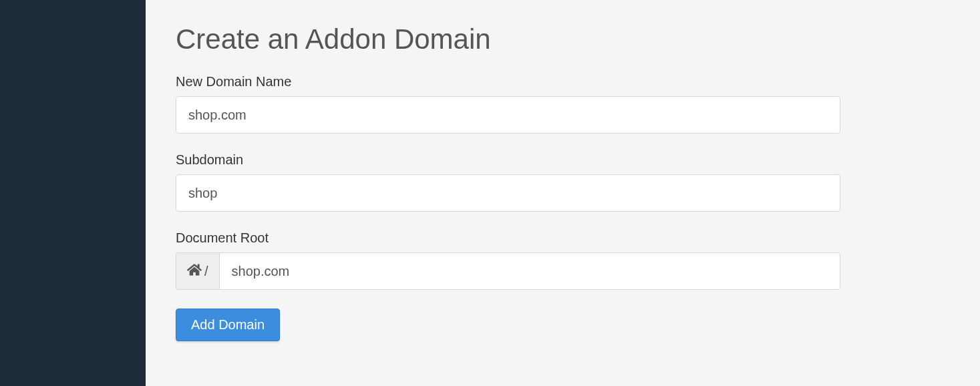  What do you see at coordinates (530, 271) in the screenshot?
I see `document-root-input` at bounding box center [530, 271].